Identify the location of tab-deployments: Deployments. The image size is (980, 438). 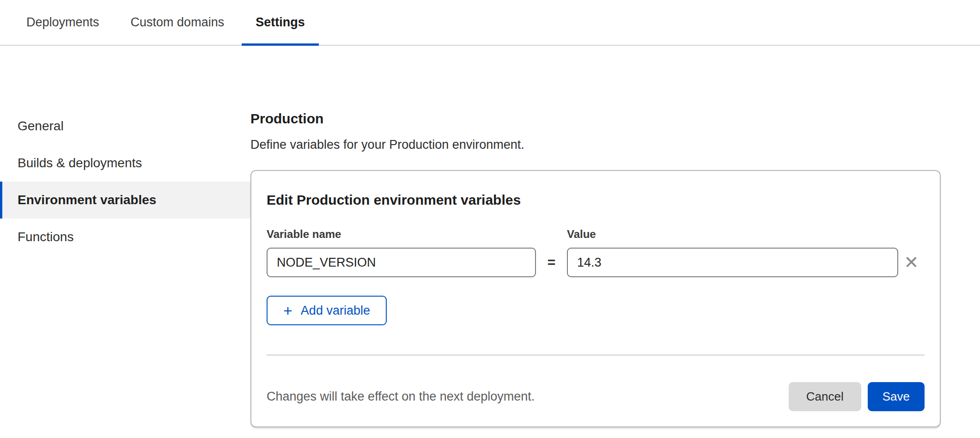
(63, 22).